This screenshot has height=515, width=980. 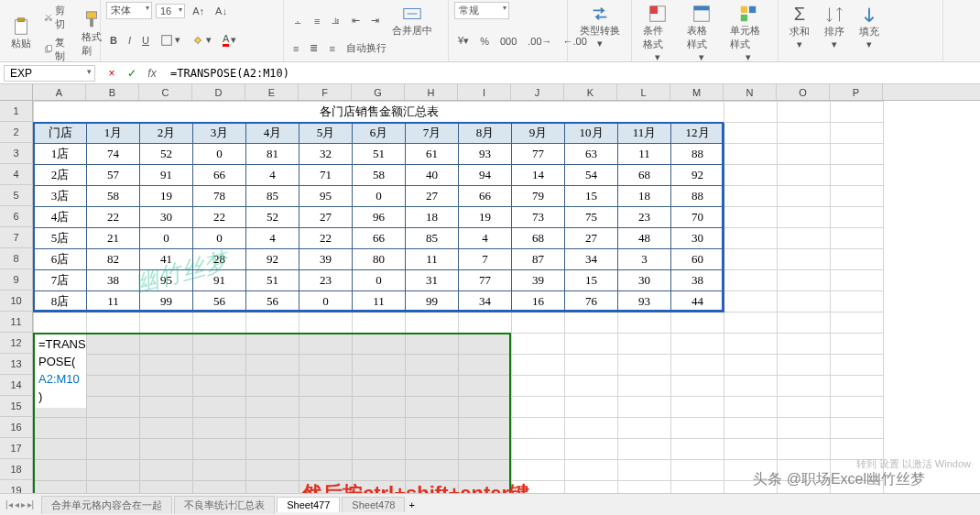 I want to click on column-header: G, so click(x=378, y=92).